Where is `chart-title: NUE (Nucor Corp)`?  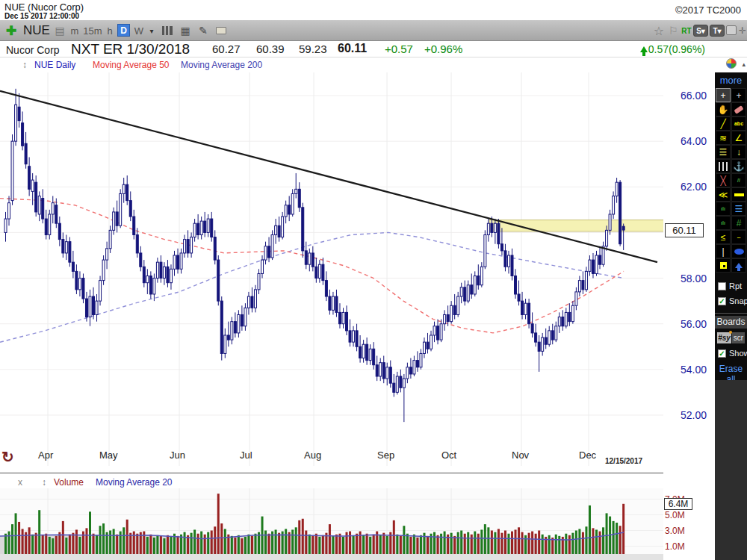
chart-title: NUE (Nucor Corp) is located at coordinates (44, 7).